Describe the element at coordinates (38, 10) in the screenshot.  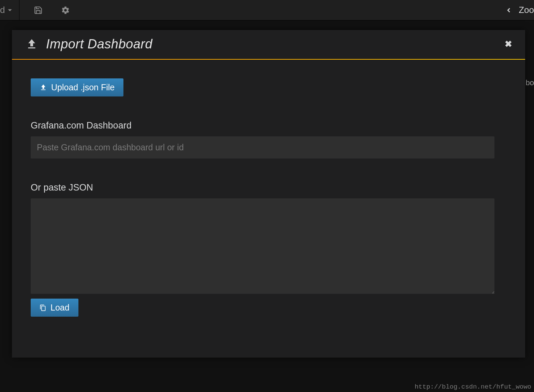
I see `save-button` at that location.